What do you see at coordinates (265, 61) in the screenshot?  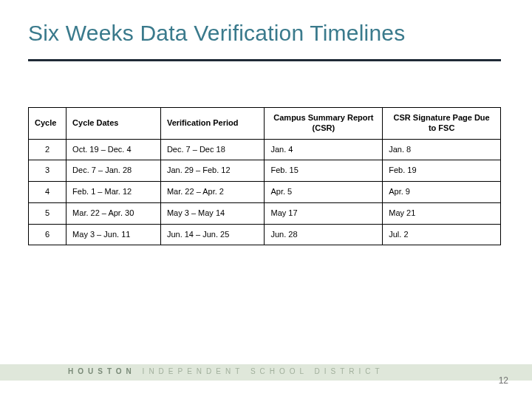 I see `title-divider` at bounding box center [265, 61].